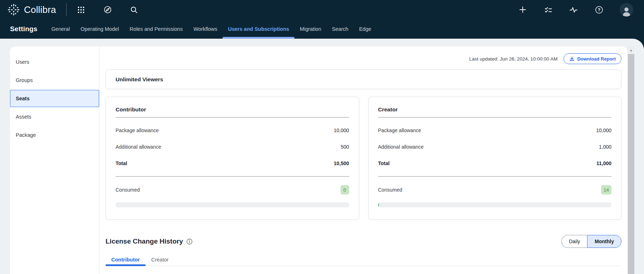  What do you see at coordinates (258, 29) in the screenshot?
I see `tab-users-and-subscriptions: Users and Subscriptions` at bounding box center [258, 29].